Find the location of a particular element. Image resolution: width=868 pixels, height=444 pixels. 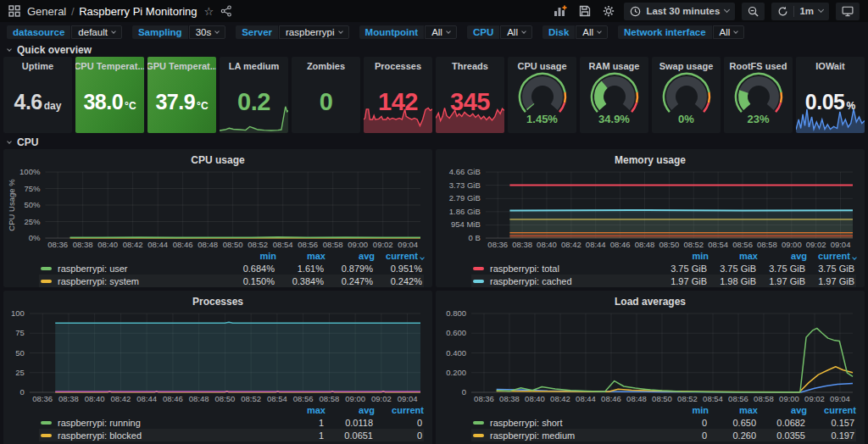

legend-avg: 0.0651 is located at coordinates (348, 436).